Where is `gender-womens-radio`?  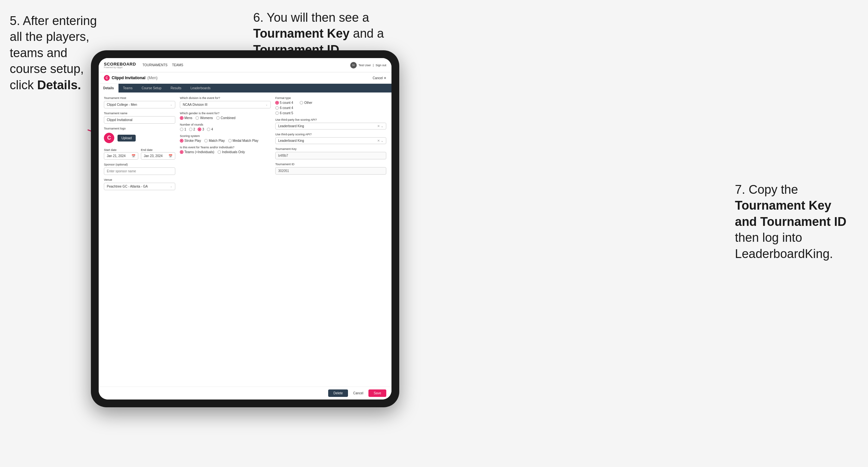 gender-womens-radio is located at coordinates (197, 118).